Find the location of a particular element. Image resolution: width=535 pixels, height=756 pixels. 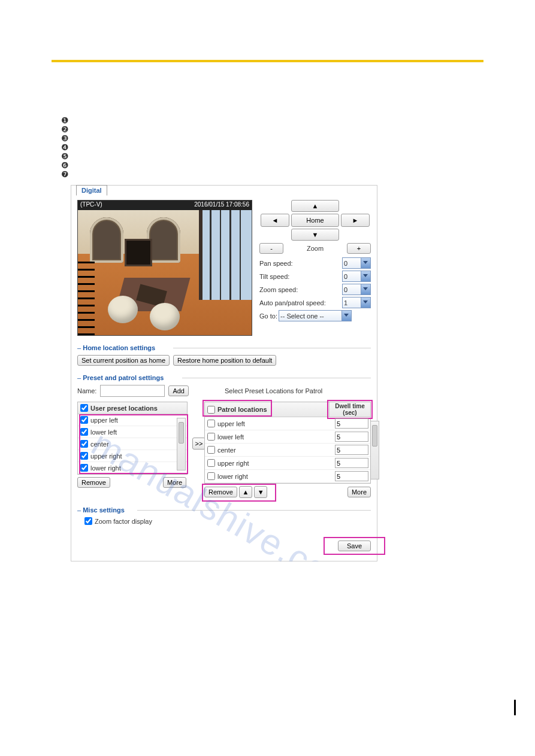

goto-label: Go to: is located at coordinates (269, 316).